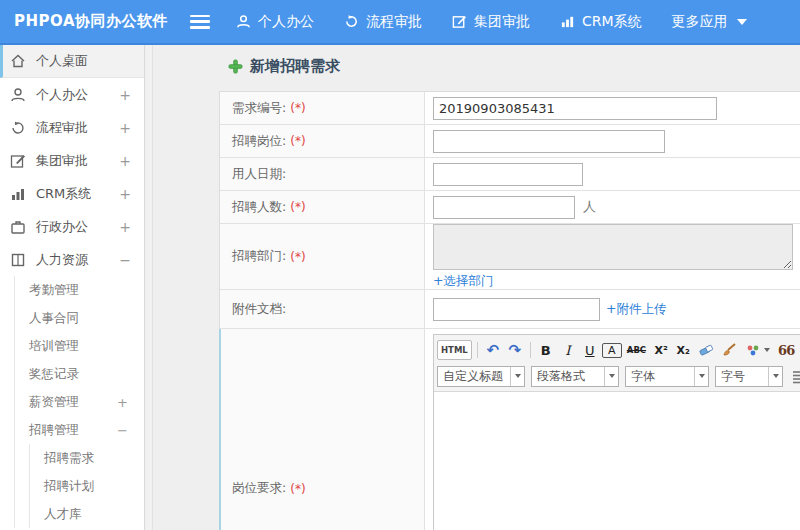 This screenshot has height=530, width=800. Describe the element at coordinates (80, 290) in the screenshot. I see `sidebar-item-attendance-management: 考勤管理` at that location.